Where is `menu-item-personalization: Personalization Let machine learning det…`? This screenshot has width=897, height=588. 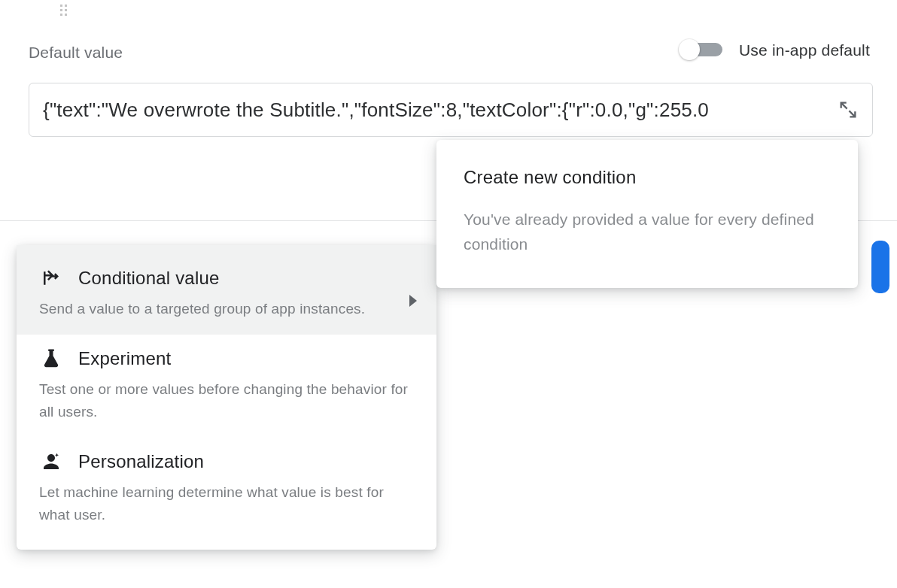 menu-item-personalization: Personalization Let machine learning det… is located at coordinates (227, 489).